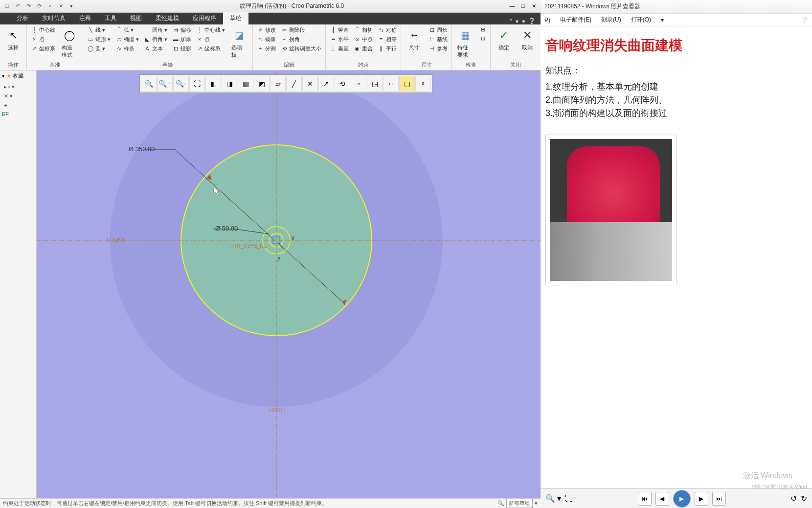 The image size is (812, 508). What do you see at coordinates (136, 19) in the screenshot?
I see `tab-view: 视图` at bounding box center [136, 19].